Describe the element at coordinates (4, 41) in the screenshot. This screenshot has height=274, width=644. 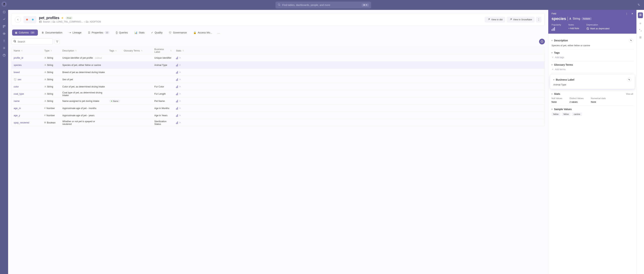
I see `integrations-icon` at that location.